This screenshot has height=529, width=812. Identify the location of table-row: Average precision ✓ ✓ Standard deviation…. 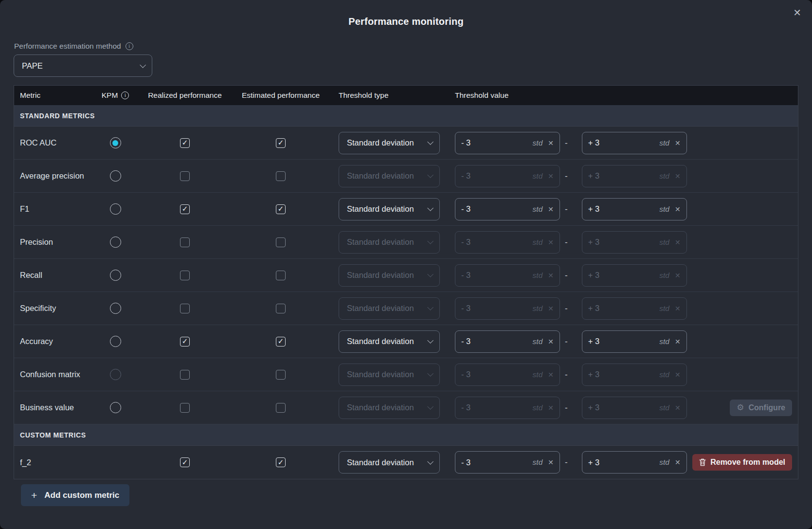
(406, 176).